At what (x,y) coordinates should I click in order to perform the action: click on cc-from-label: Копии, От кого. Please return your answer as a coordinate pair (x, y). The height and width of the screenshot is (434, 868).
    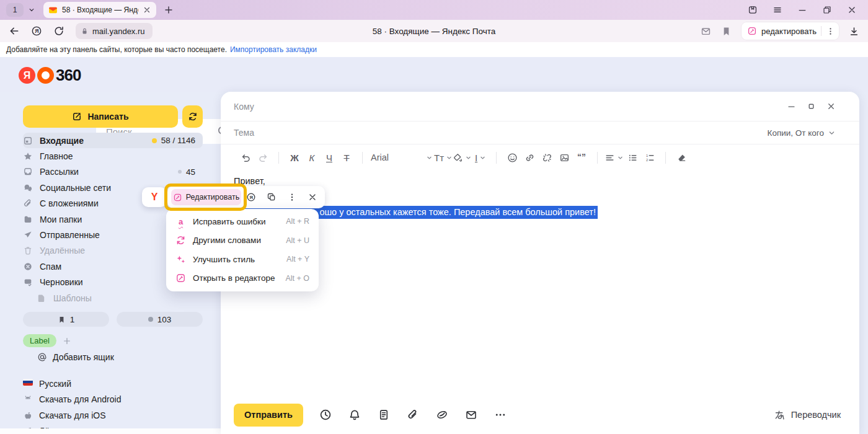
    Looking at the image, I should click on (796, 133).